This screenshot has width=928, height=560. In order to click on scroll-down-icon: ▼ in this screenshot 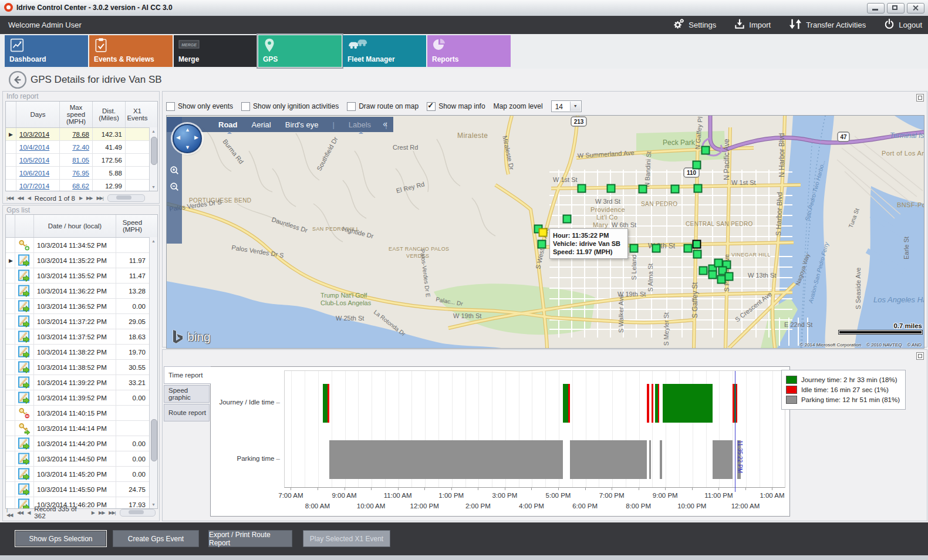, I will do `click(154, 187)`.